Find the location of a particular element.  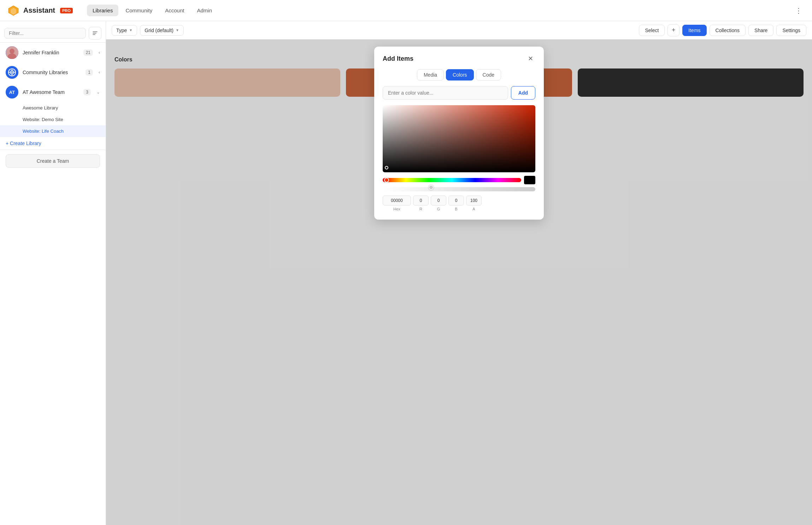

color-canvas is located at coordinates (459, 139).